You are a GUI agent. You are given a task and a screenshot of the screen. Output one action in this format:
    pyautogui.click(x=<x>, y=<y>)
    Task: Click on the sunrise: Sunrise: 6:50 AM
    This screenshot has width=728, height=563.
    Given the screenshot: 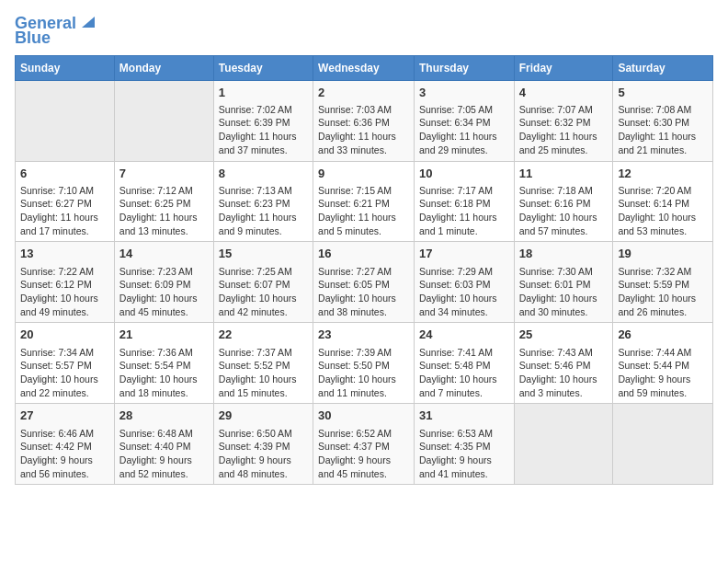 What is the action you would take?
    pyautogui.click(x=256, y=433)
    